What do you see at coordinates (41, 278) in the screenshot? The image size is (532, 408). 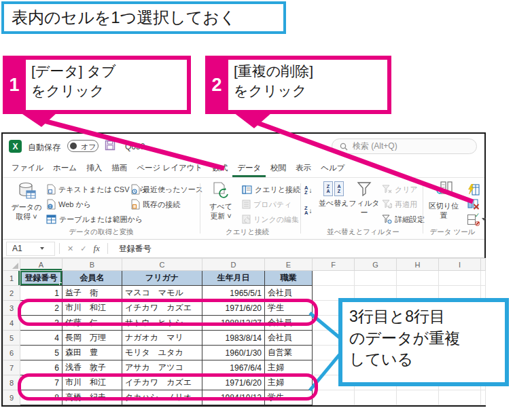 I see `cell-a1: 登録番号` at bounding box center [41, 278].